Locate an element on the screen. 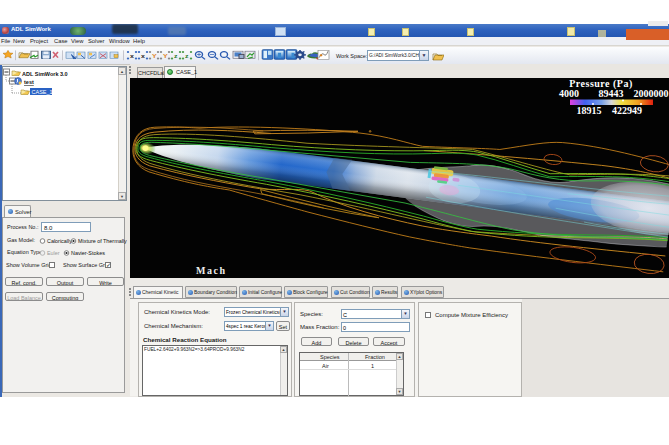  svg-text: ADL SimWork 3.0 is located at coordinates (45, 74).